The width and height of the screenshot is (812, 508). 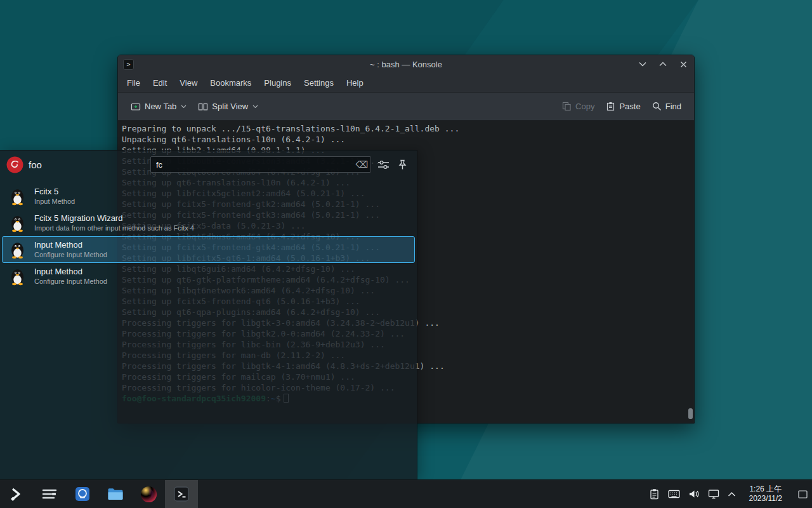 I want to click on result-subtitle: Import data from other input method such…, so click(x=114, y=229).